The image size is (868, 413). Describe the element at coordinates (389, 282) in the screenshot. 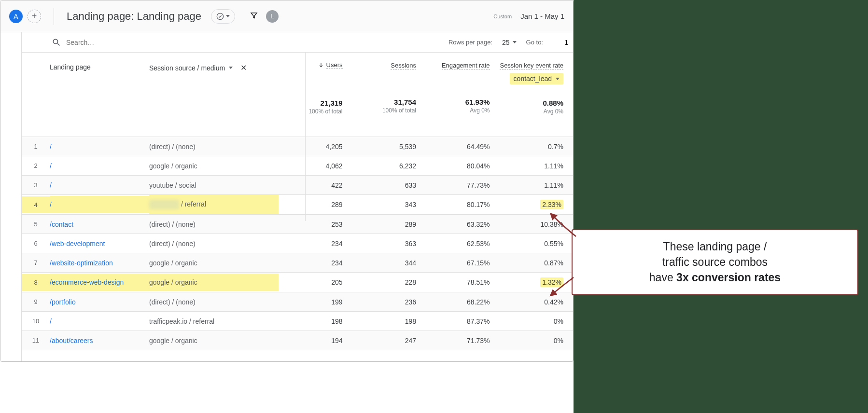

I see `cell-sessions: 228` at that location.